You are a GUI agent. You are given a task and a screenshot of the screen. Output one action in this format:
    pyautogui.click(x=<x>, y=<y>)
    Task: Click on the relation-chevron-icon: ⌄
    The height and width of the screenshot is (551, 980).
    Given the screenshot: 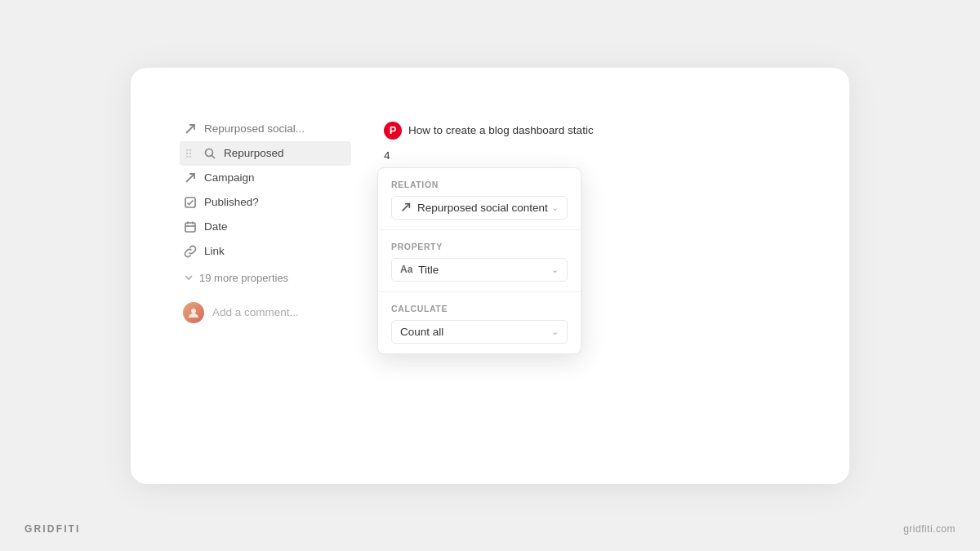 What is the action you would take?
    pyautogui.click(x=555, y=207)
    